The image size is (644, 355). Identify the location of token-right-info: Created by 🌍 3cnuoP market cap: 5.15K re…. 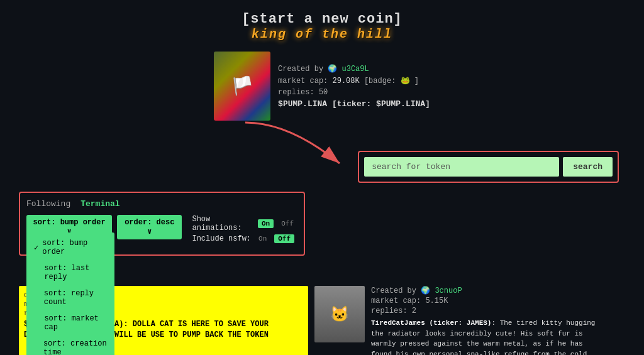
(487, 320).